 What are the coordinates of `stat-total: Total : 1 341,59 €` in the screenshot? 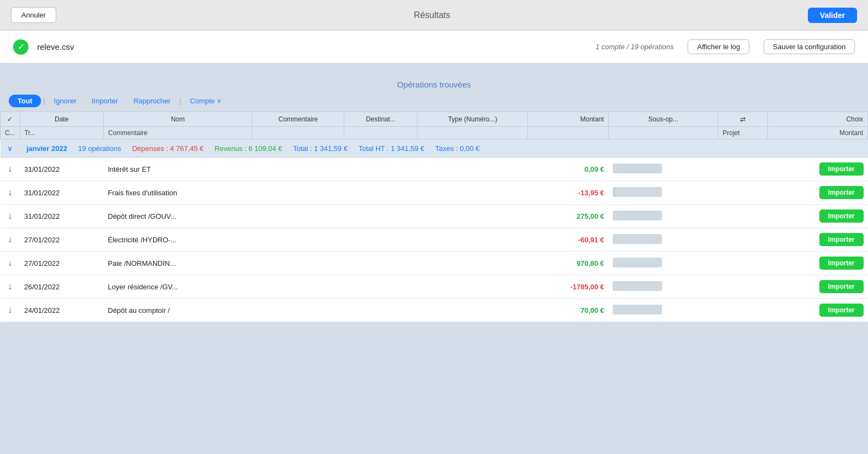 It's located at (320, 149).